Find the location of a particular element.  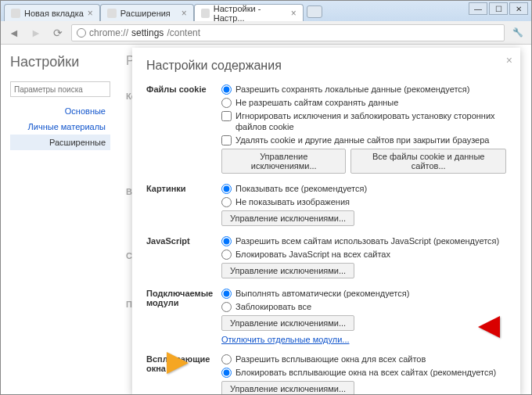

disable-plugins-link: Отключить отдельные модули... is located at coordinates (286, 339).